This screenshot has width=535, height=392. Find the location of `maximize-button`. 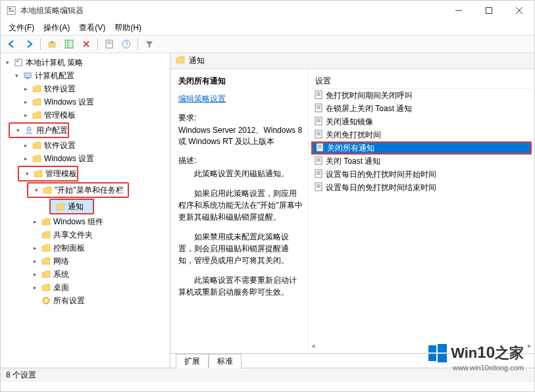

maximize-button is located at coordinates (489, 11).